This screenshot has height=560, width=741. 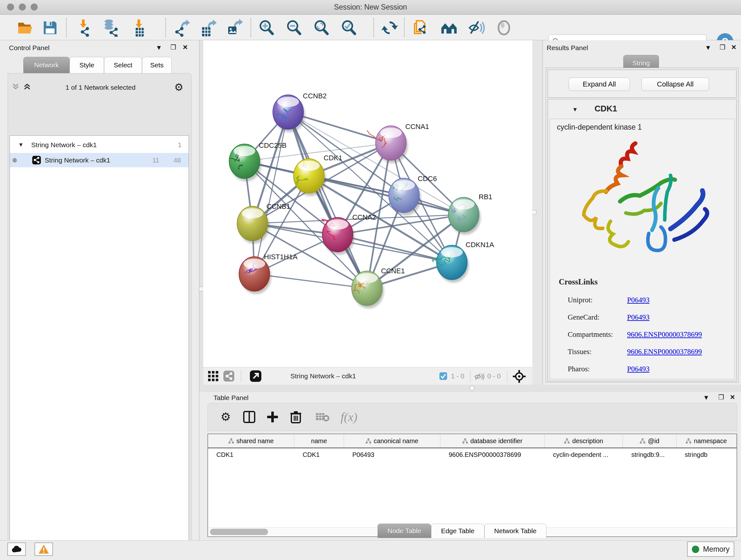 What do you see at coordinates (273, 417) in the screenshot?
I see `create-column-plus-icon` at bounding box center [273, 417].